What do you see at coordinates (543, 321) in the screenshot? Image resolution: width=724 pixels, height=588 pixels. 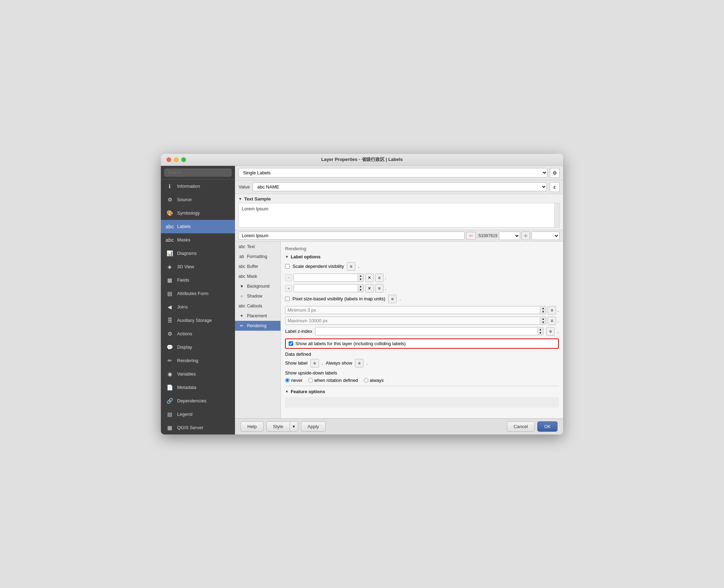 I see `max-px-arrows: ▲ ▼` at bounding box center [543, 321].